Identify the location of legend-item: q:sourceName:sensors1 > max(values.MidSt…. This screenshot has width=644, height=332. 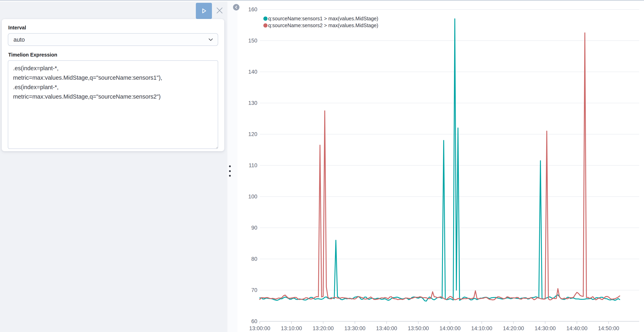
(321, 19).